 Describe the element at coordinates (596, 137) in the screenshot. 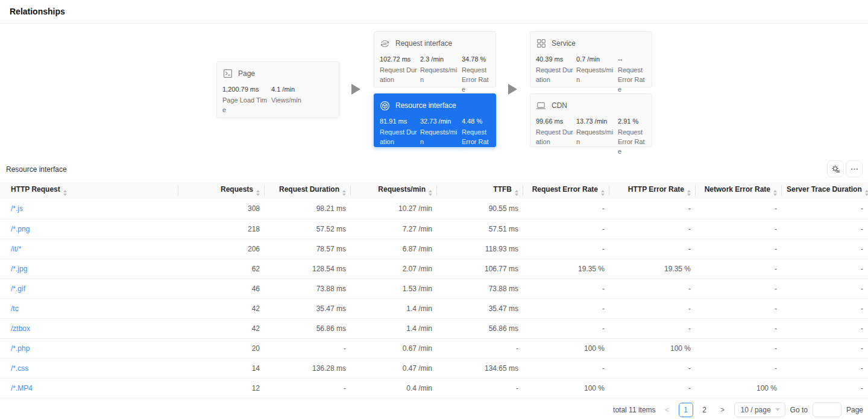

I see `node-metric: 13.73 /minRequests/min` at that location.